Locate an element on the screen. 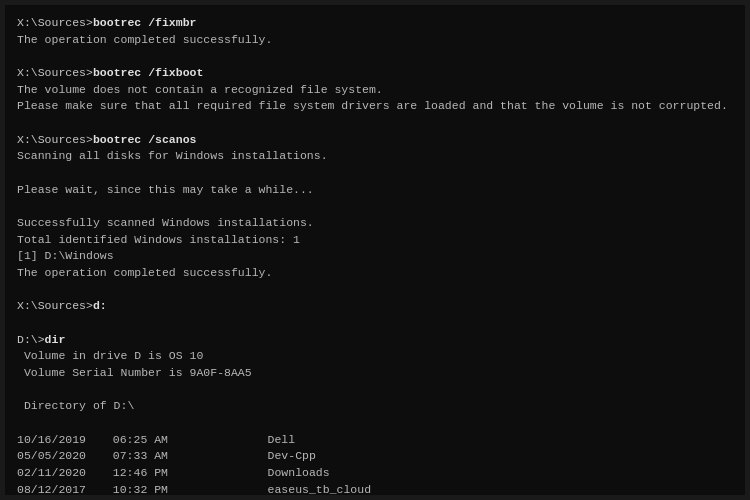  prompt-command: bootrec /scanos is located at coordinates (145, 140).